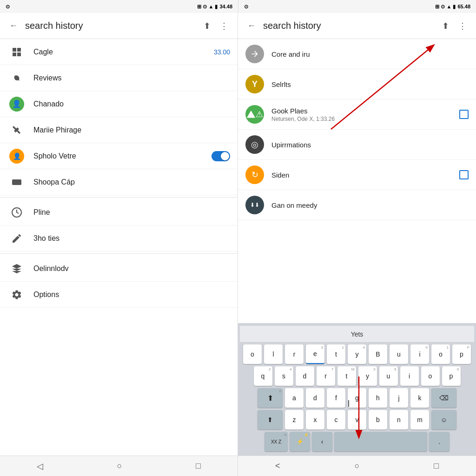  Describe the element at coordinates (315, 354) in the screenshot. I see `key-e: e3` at that location.